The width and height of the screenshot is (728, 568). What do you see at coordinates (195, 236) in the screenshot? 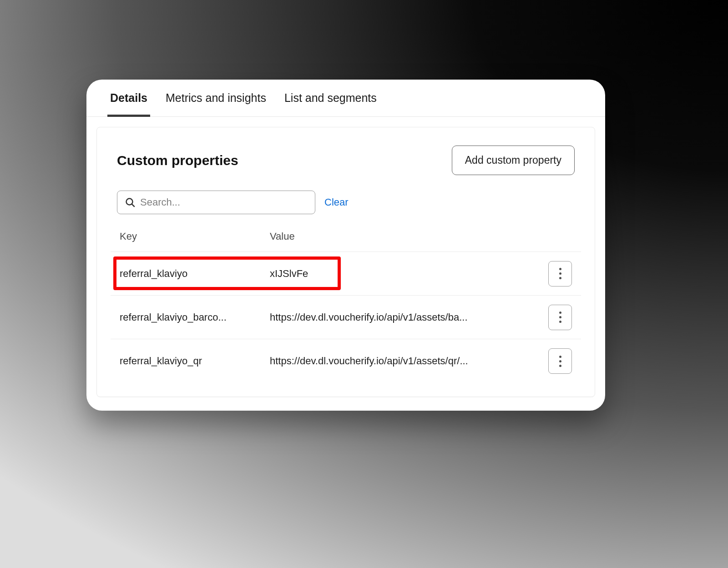
I see `col-header-key: Key` at bounding box center [195, 236].